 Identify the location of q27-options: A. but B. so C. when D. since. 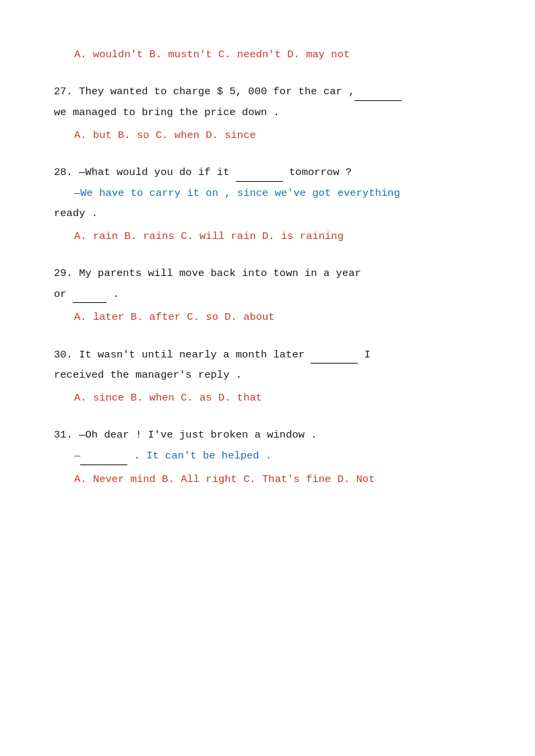
(278, 135).